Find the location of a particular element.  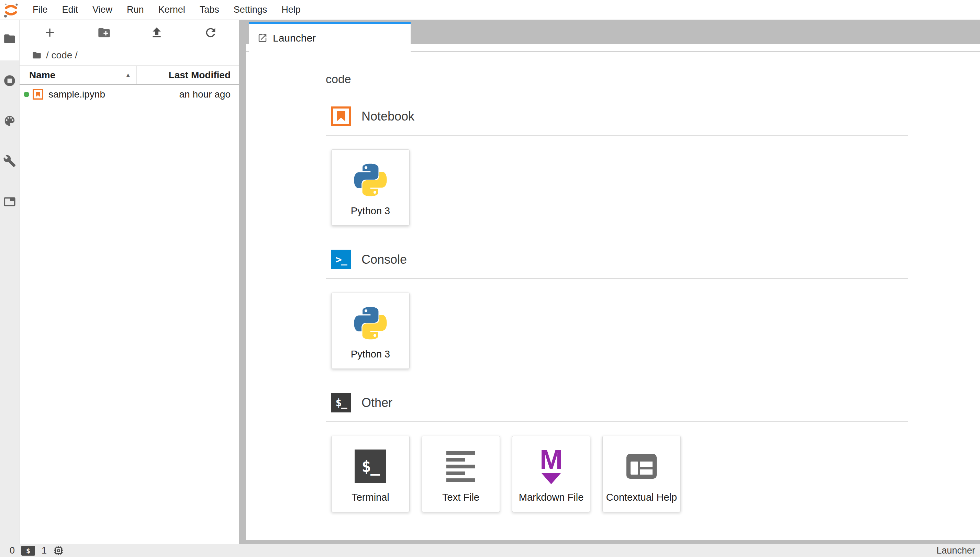

tab-launcher: Launcher is located at coordinates (330, 37).